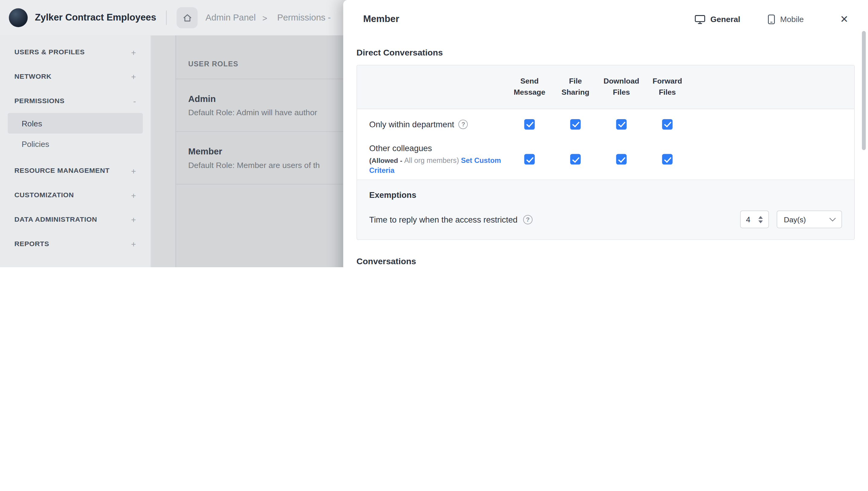 This screenshot has width=868, height=491. What do you see at coordinates (75, 123) in the screenshot?
I see `sidebar-item-roles: Roles` at bounding box center [75, 123].